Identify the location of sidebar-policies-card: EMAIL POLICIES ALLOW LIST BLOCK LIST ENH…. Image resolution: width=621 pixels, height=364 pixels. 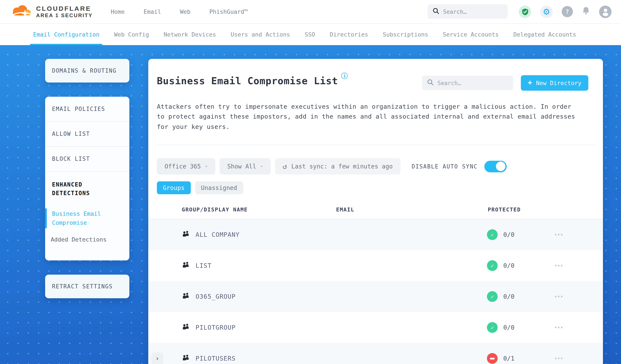
(87, 178).